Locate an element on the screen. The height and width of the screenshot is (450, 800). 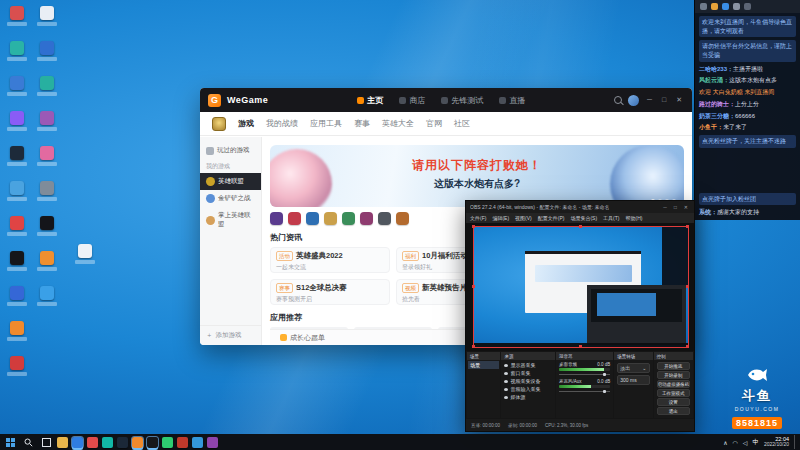
wegame-nav-tab: 英雄大全 is located at coordinates (398, 124).